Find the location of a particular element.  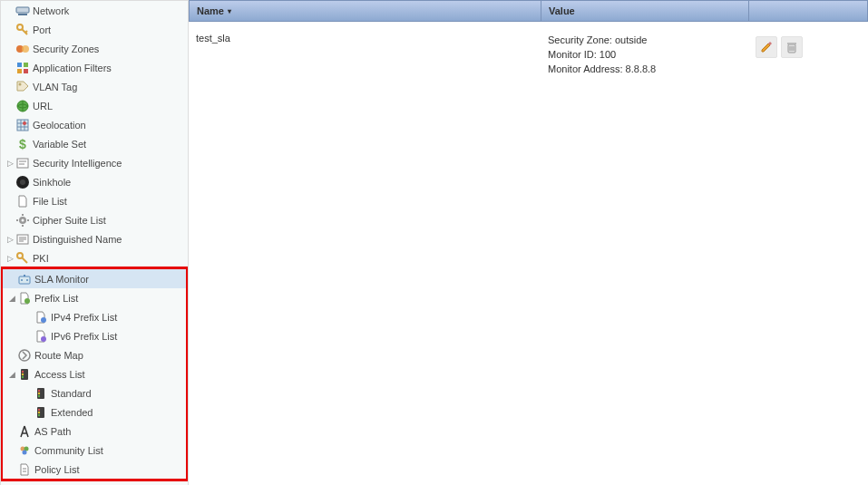

tree-item-label: Policy List is located at coordinates (57, 470).